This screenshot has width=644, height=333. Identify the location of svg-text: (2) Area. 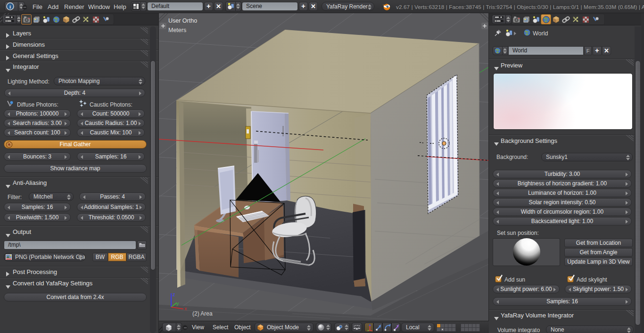
(203, 314).